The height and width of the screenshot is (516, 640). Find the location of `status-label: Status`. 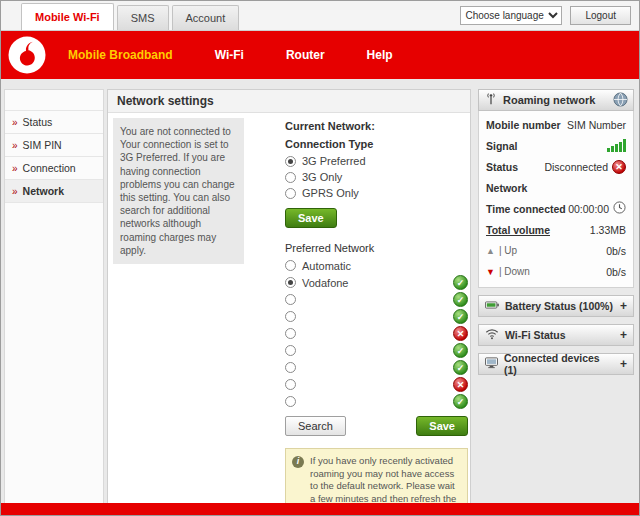

status-label: Status is located at coordinates (502, 167).